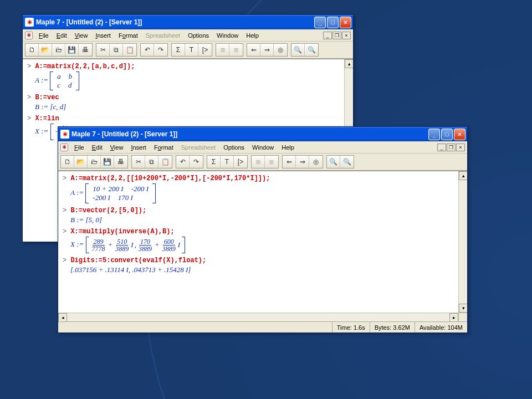 This screenshot has width=532, height=399. Describe the element at coordinates (263, 147) in the screenshot. I see `menubar: ✳ File Edit View Insert Format Spreadshe…` at that location.